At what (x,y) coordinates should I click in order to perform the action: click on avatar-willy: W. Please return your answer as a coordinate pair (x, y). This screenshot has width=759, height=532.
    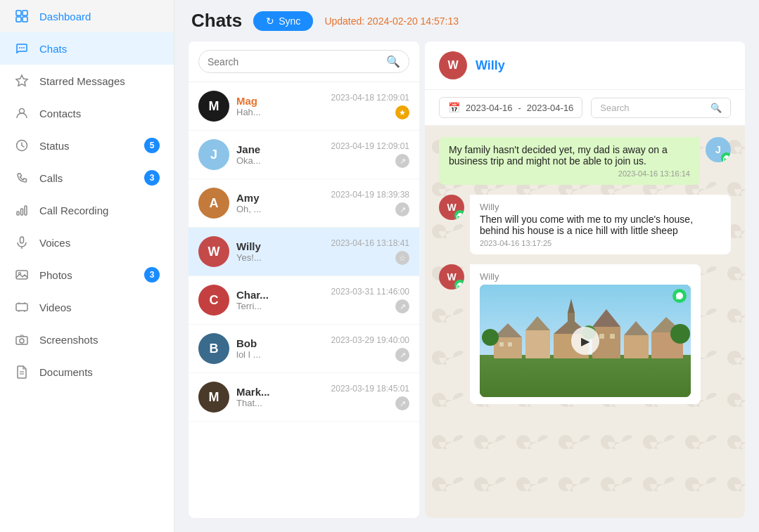
    Looking at the image, I should click on (214, 252).